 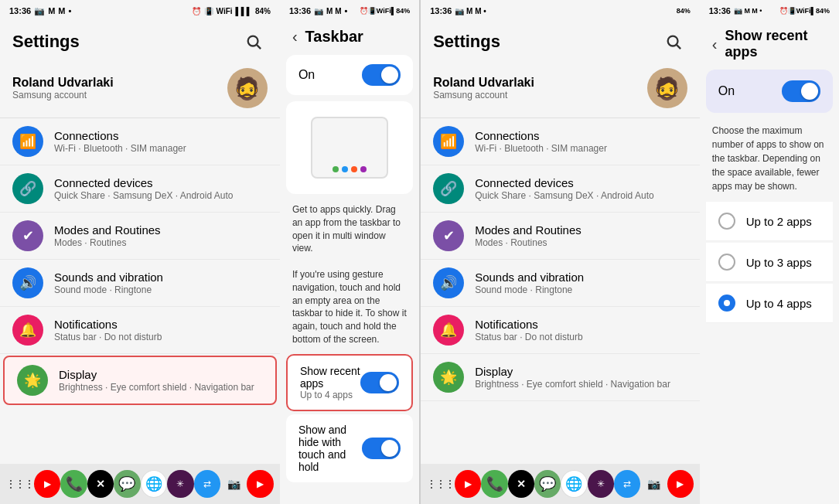 I want to click on nav-photos-1: 📷, so click(x=234, y=484).